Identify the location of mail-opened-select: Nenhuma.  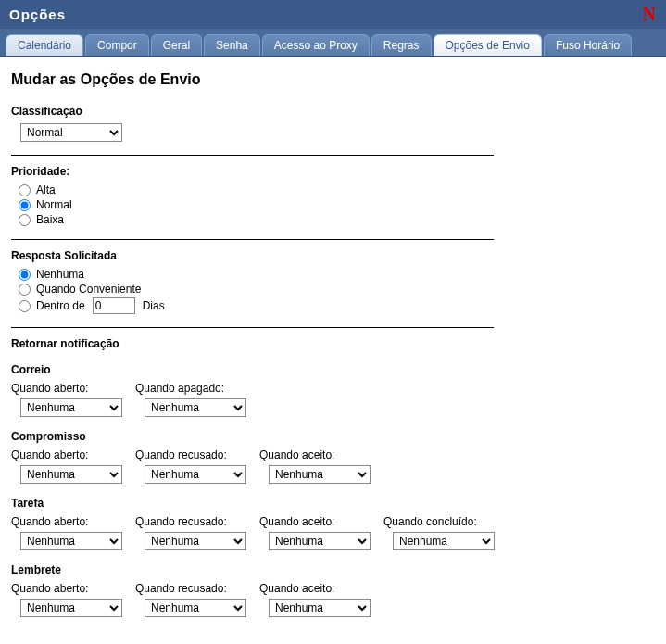
(71, 408).